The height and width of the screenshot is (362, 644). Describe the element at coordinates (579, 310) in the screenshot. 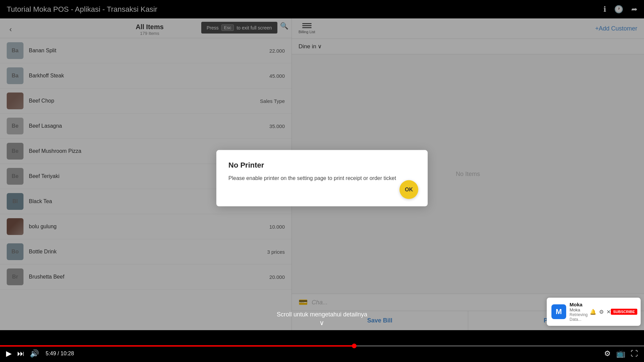

I see `moka-channel-name: Moka` at that location.